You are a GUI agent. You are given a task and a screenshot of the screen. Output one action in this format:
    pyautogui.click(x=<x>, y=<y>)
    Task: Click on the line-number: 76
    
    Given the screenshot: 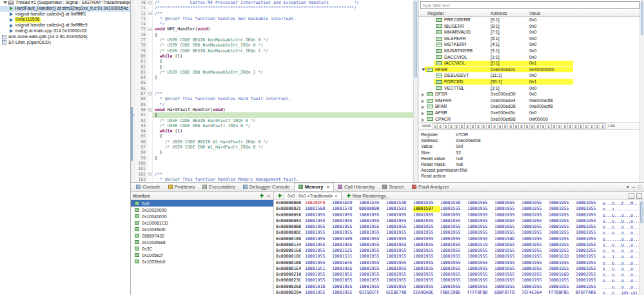 What is the action you would take?
    pyautogui.click(x=141, y=35)
    